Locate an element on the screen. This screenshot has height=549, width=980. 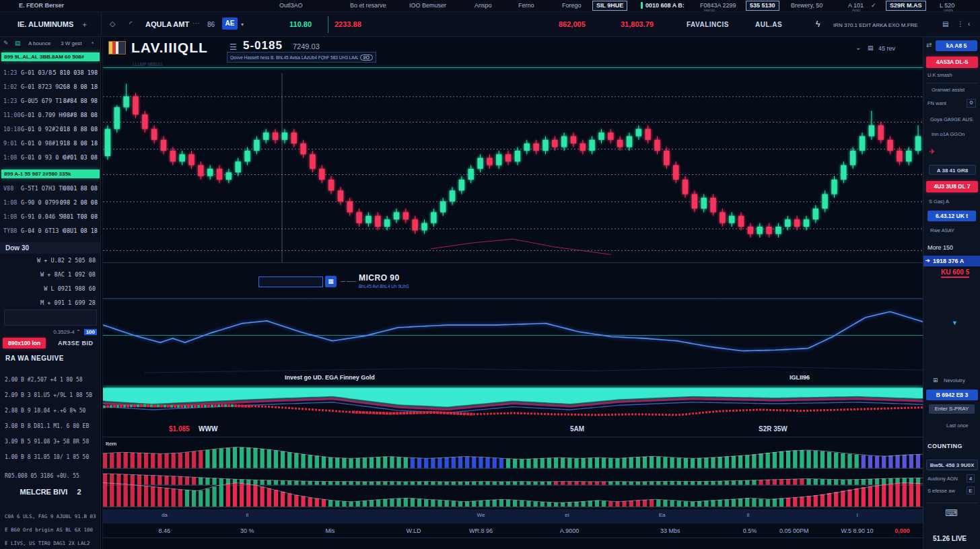
option2-field: E is located at coordinates (971, 490).